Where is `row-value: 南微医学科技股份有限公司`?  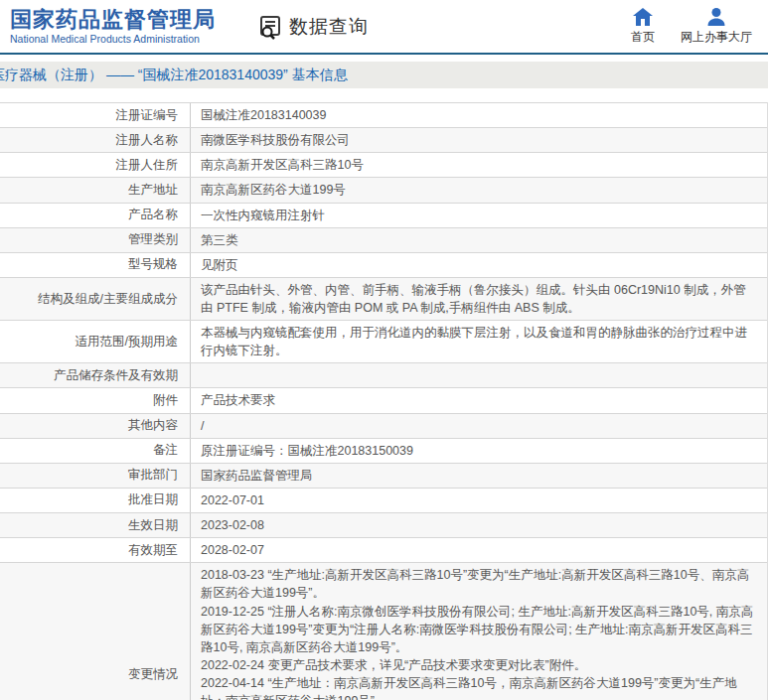
row-value: 南微医学科技股份有限公司 is located at coordinates (479, 140).